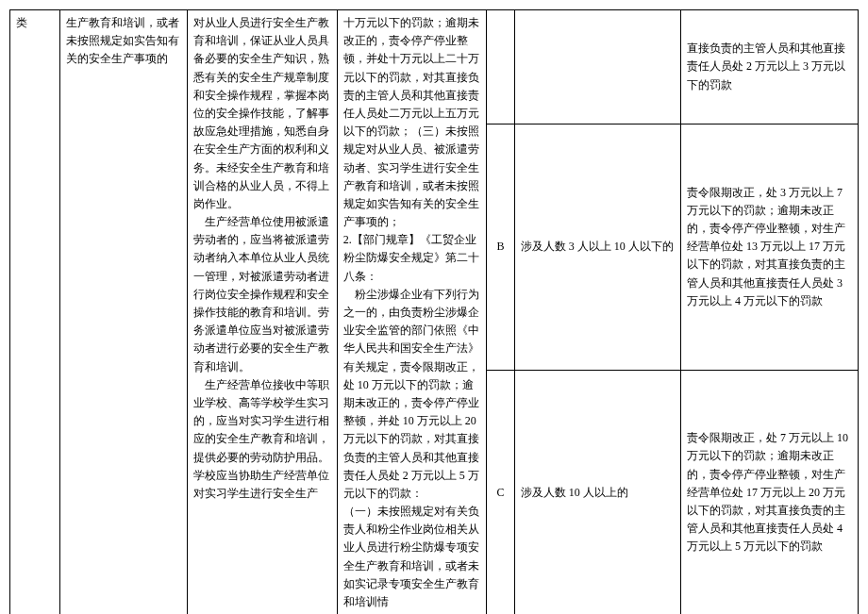 Image resolution: width=868 pixels, height=614 pixels. I want to click on level-cell: C, so click(500, 492).